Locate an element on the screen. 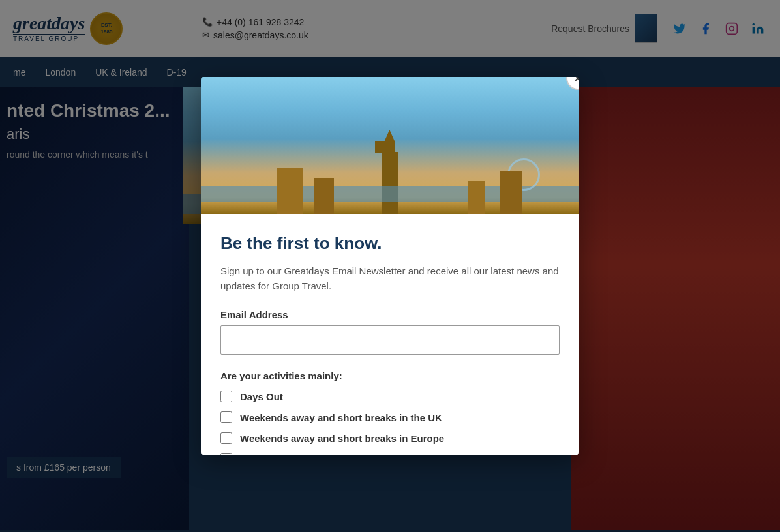 Image resolution: width=780 pixels, height=532 pixels. email-input is located at coordinates (390, 340).